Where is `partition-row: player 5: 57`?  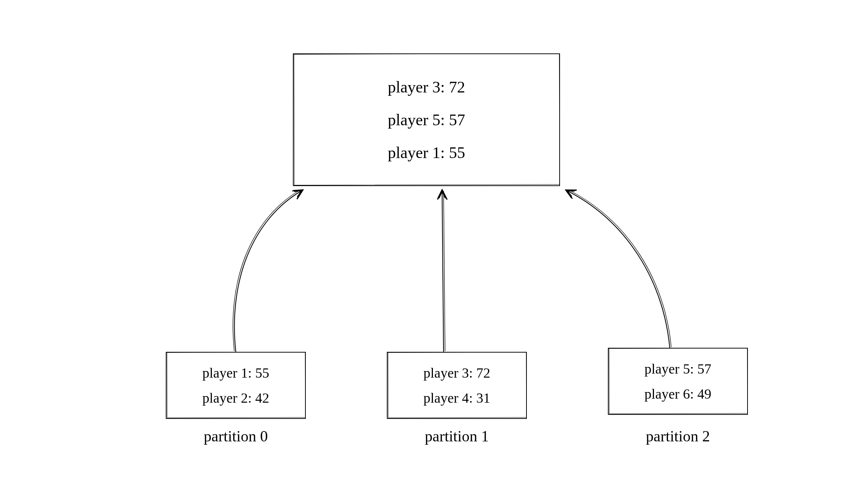 partition-row: player 5: 57 is located at coordinates (678, 369).